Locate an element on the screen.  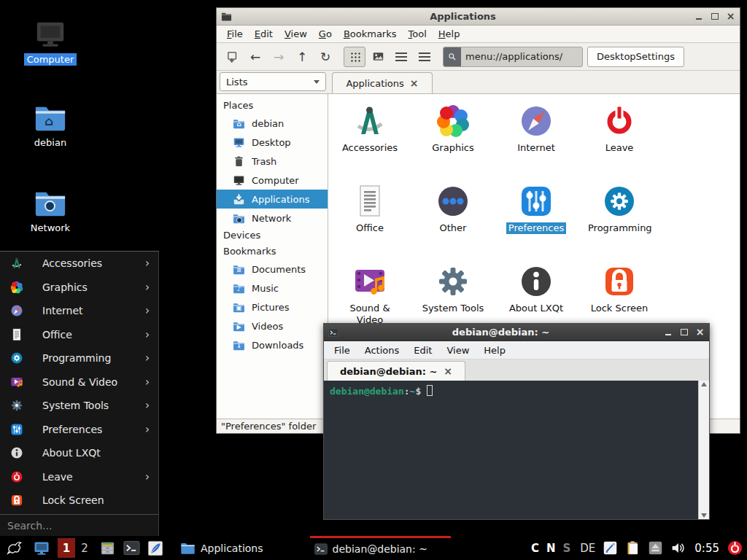
task-button-applications: Applications is located at coordinates (222, 548).